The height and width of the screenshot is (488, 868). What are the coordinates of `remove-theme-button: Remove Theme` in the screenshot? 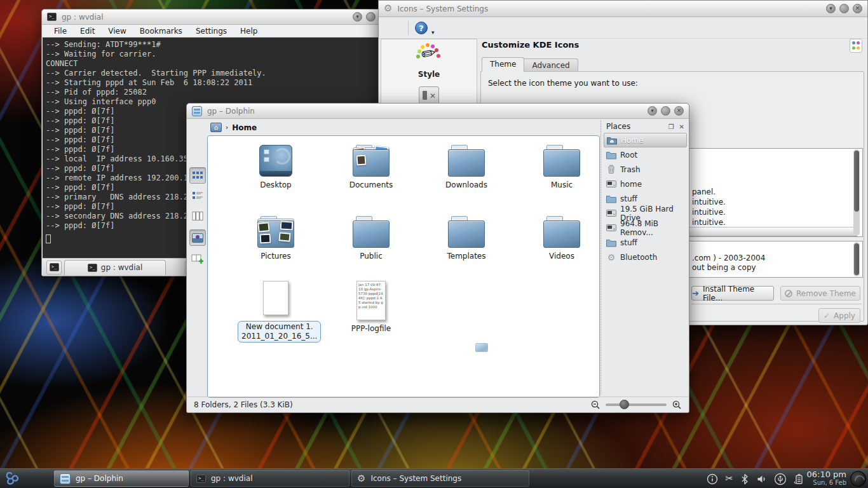 It's located at (820, 294).